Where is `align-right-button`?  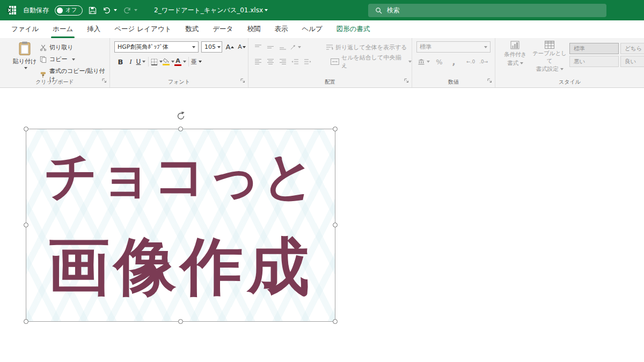
align-right-button is located at coordinates (282, 62).